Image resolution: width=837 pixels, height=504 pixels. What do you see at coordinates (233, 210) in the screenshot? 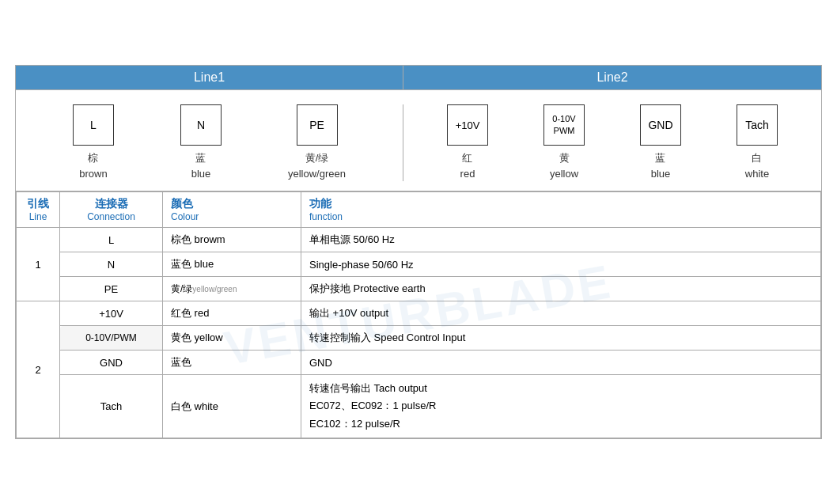
I see `header-colour: 颜色 Colour` at bounding box center [233, 210].